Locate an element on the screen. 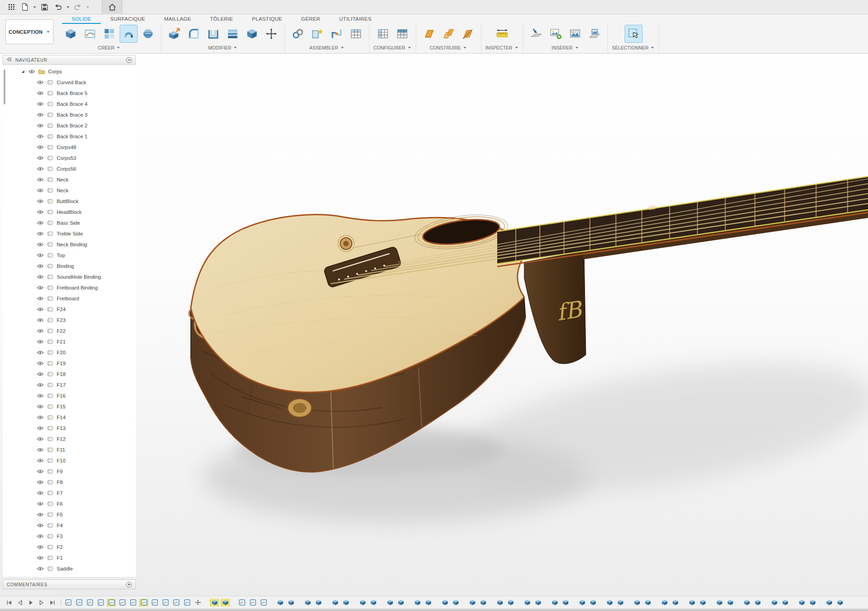 The image size is (868, 611). tree-item-label: F16 is located at coordinates (61, 396).